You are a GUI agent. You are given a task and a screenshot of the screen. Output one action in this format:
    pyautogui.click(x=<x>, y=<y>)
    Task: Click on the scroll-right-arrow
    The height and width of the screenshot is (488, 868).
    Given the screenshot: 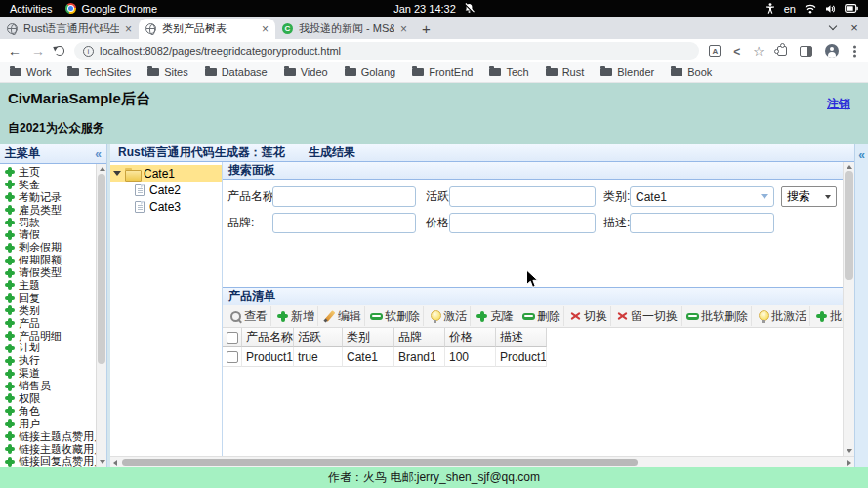 What is the action you would take?
    pyautogui.click(x=849, y=463)
    